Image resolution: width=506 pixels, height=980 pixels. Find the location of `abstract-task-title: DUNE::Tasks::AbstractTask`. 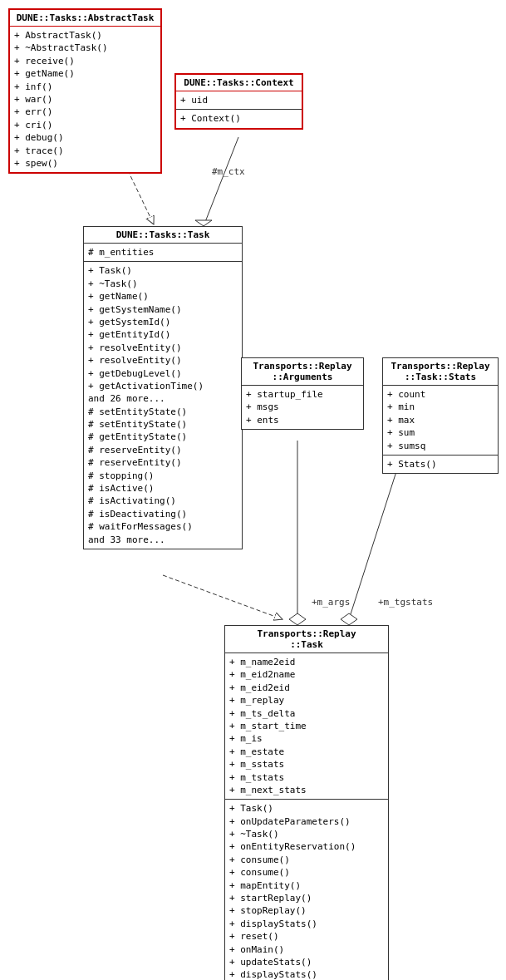

abstract-task-title: DUNE::Tasks::AbstractTask is located at coordinates (85, 18).